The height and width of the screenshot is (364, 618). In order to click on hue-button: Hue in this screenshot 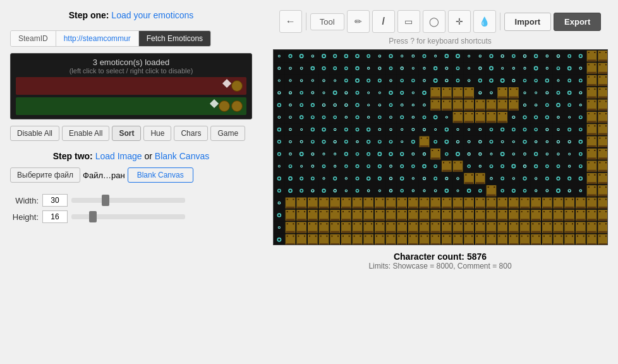, I will do `click(157, 133)`.